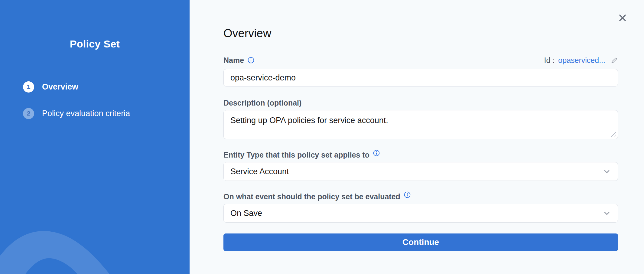 This screenshot has height=274, width=644. What do you see at coordinates (421, 197) in the screenshot?
I see `event-label-row: On what event should the policy set be e…` at bounding box center [421, 197].